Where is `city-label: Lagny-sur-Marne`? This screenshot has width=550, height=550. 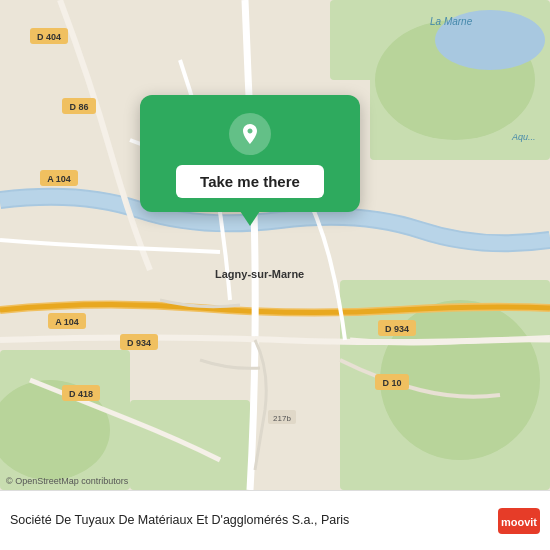 city-label: Lagny-sur-Marne is located at coordinates (260, 274).